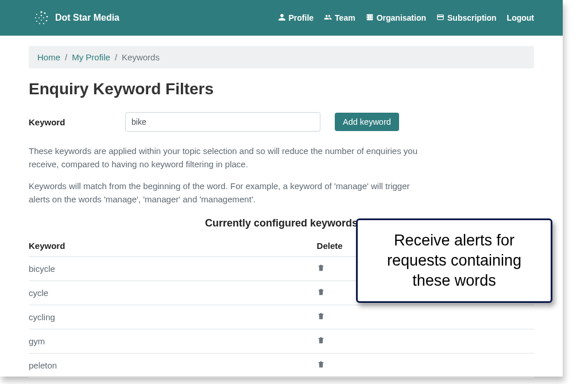  I want to click on keyword-cell: cycle, so click(173, 293).